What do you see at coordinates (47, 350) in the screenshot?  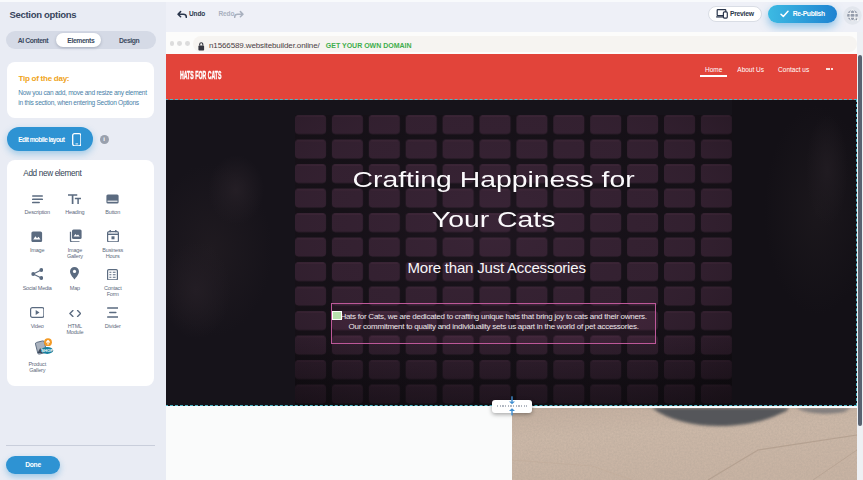 I see `svg-text: SHOP` at bounding box center [47, 350].